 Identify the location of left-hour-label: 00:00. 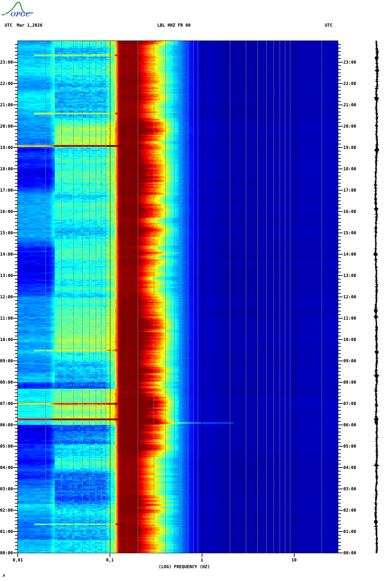
(6, 553).